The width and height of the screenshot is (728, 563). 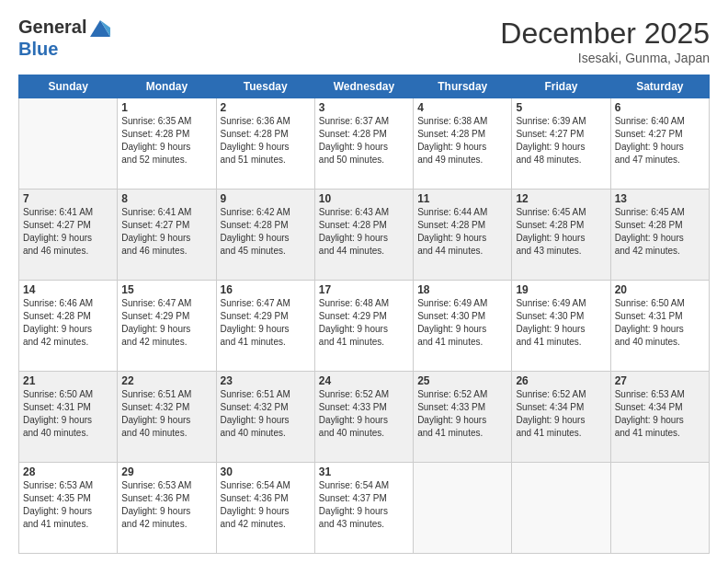 What do you see at coordinates (364, 508) in the screenshot?
I see `calendar-cell: 31Sunrise: 6:54 AM Sunset: 4:37 PM Dayli…` at bounding box center [364, 508].